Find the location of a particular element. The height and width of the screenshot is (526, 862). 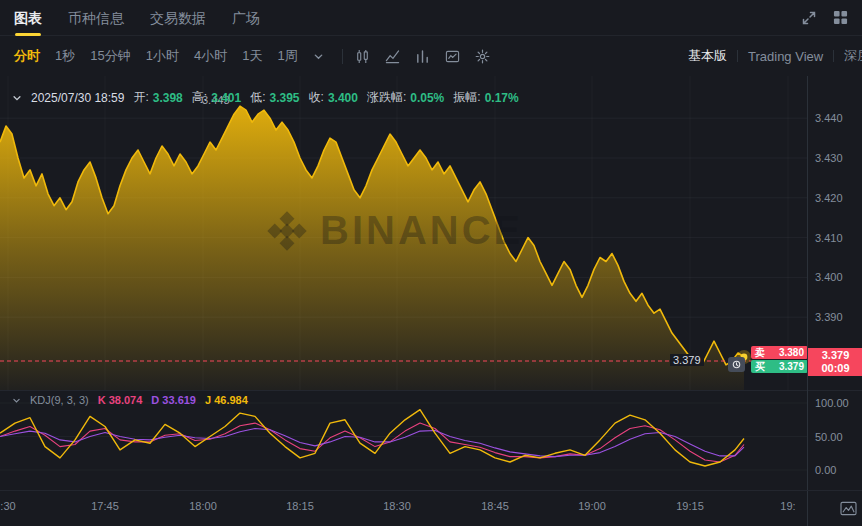

interval-4: 1小时 is located at coordinates (162, 56).